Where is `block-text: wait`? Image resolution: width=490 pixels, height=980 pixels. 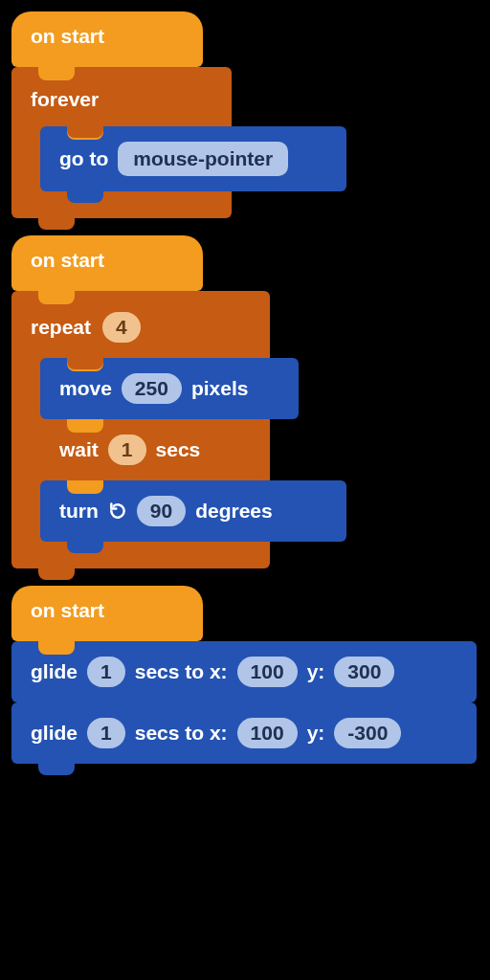 block-text: wait is located at coordinates (78, 450).